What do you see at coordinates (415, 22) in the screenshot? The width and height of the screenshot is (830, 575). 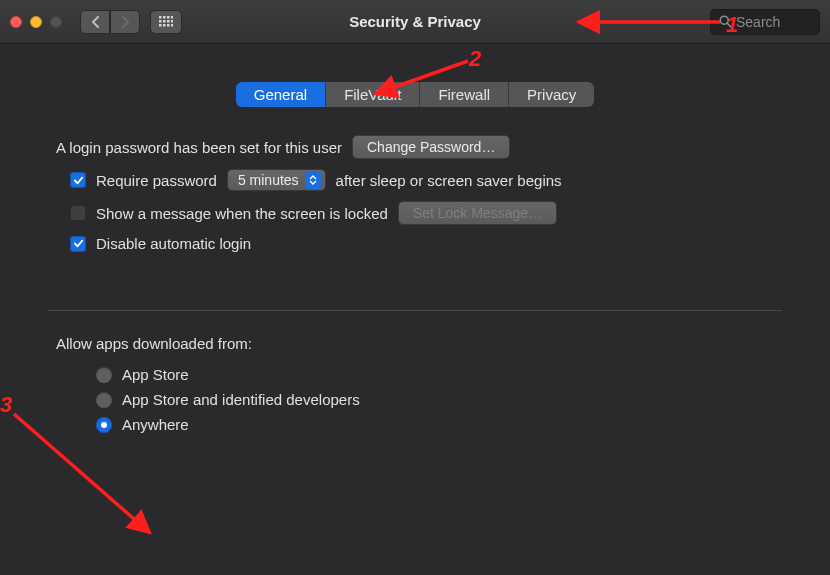 I see `titlebar: Security & Privacy` at bounding box center [415, 22].